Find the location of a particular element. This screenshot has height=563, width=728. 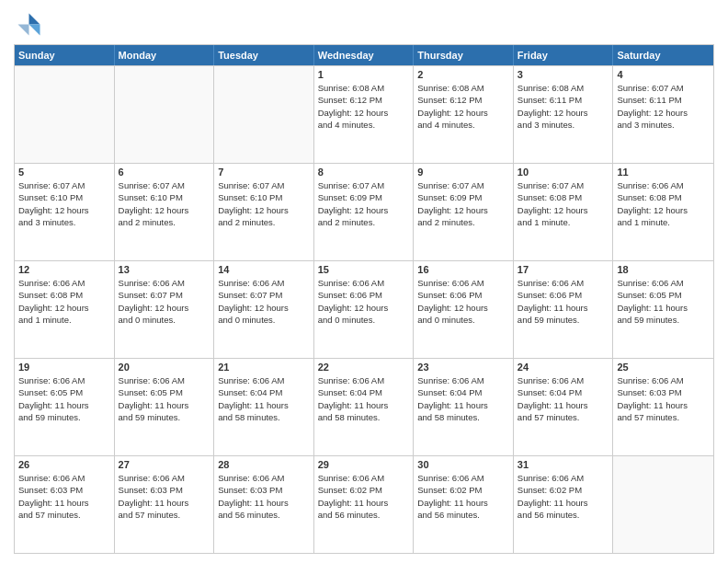

cell-info-line: Sunset: 6:07 PM is located at coordinates (165, 294).